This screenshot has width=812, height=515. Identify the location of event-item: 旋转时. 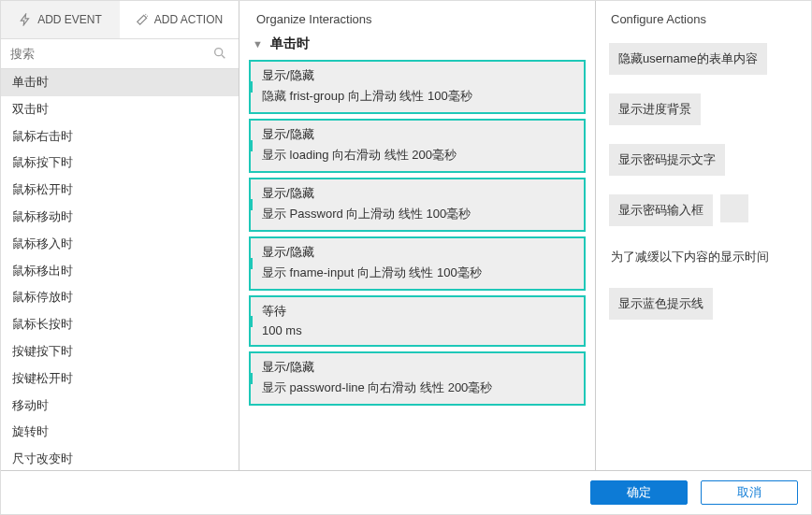
(120, 432).